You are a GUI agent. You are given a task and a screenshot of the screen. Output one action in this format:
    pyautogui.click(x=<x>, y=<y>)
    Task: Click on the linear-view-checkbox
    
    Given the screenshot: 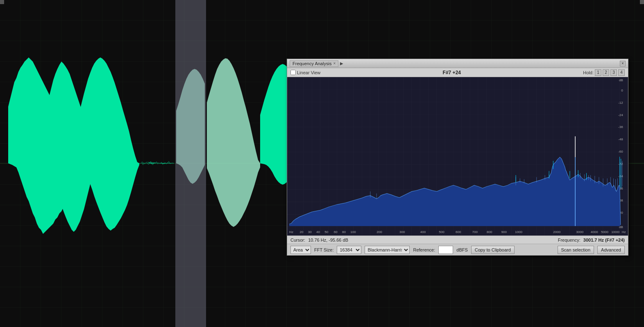 What is the action you would take?
    pyautogui.click(x=293, y=72)
    